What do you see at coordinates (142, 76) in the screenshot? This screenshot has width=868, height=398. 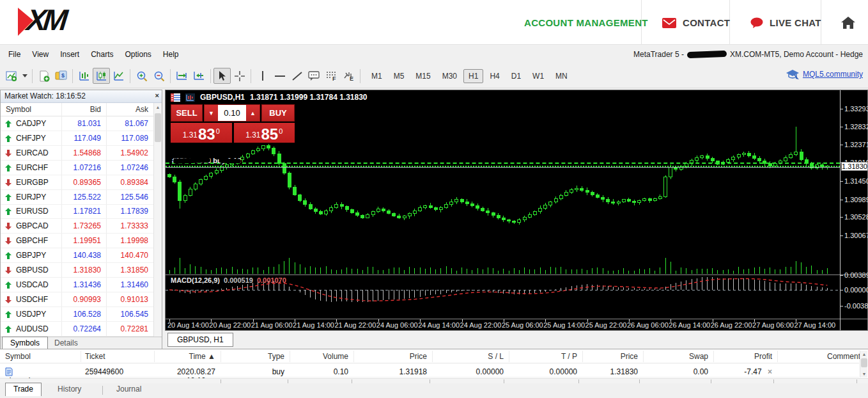 I see `zoom-in-icon` at bounding box center [142, 76].